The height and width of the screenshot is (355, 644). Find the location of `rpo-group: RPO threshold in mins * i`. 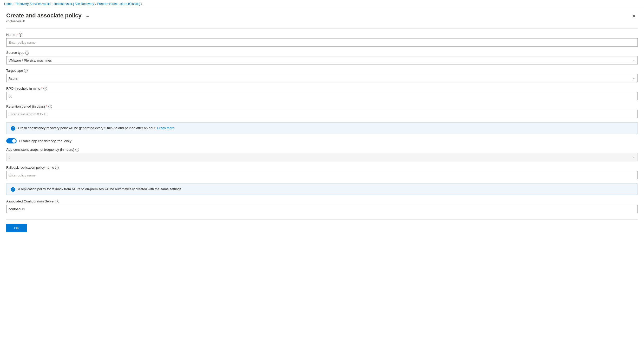

rpo-group: RPO threshold in mins * i is located at coordinates (322, 94).